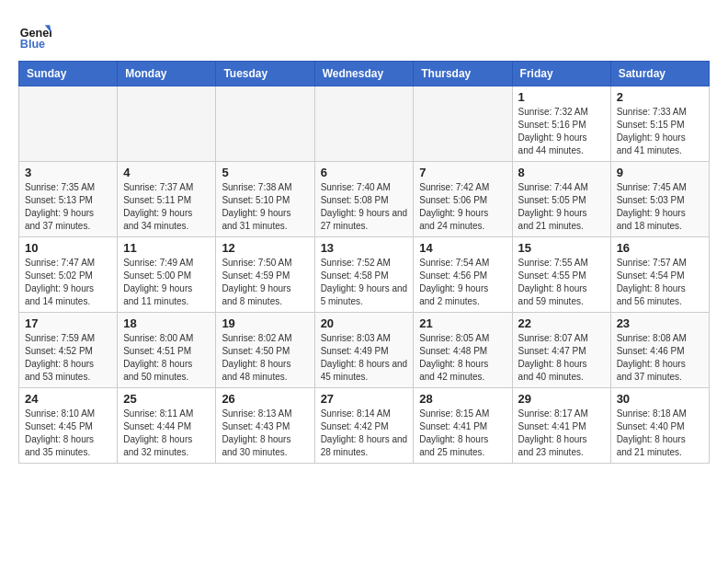  What do you see at coordinates (660, 433) in the screenshot?
I see `day-detail: Sunrise: 8:18 AM Sunset: 4:40 PM Dayligh…` at bounding box center [660, 433].